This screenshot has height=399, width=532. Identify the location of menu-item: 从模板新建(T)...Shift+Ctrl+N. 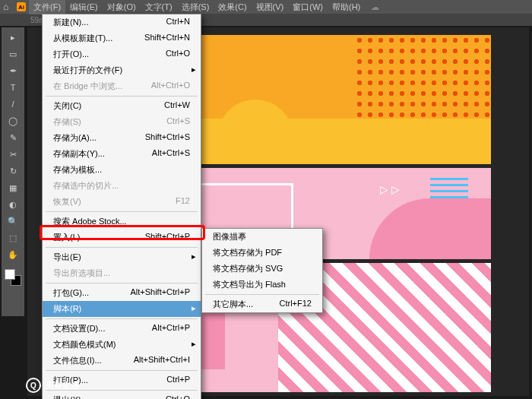
(122, 38).